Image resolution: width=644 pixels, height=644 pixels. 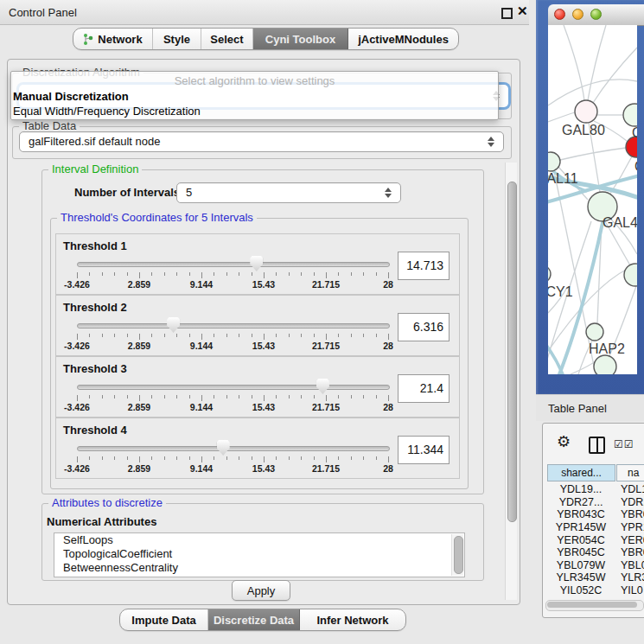 I want to click on node-label: GAL11, so click(x=564, y=178).